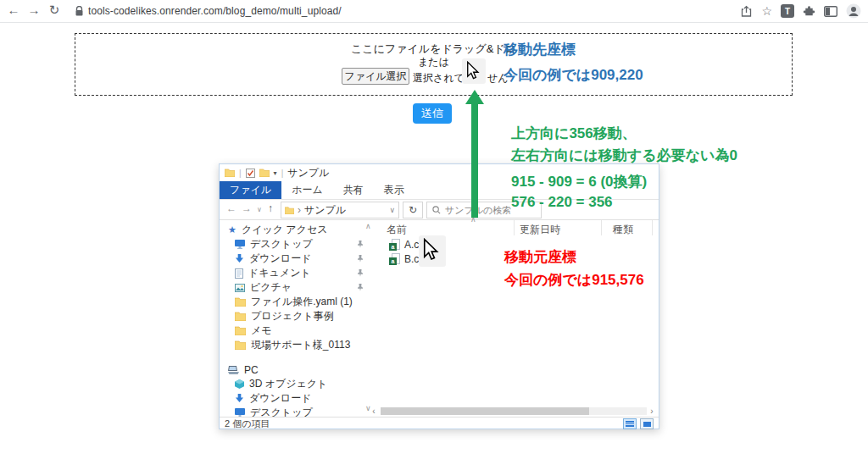  What do you see at coordinates (439, 78) in the screenshot?
I see `file-status-text-left: 選択されて` at bounding box center [439, 78].